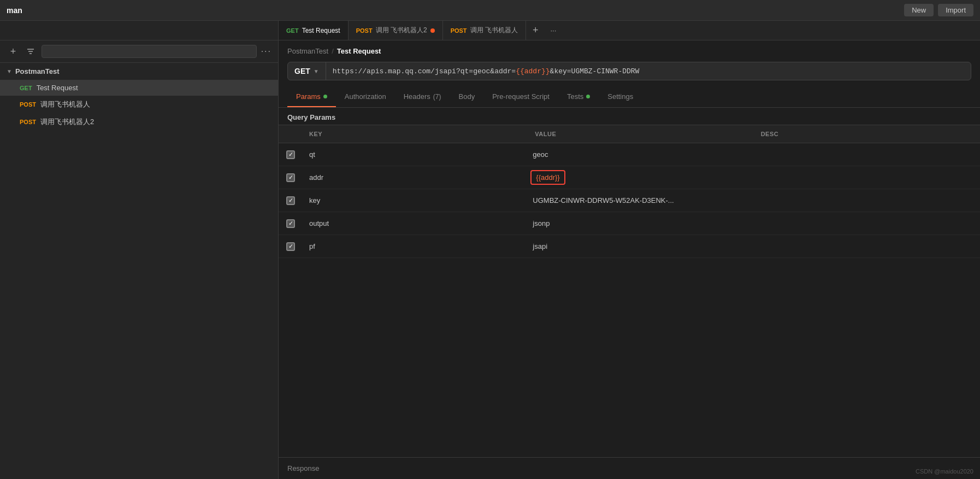 The height and width of the screenshot is (479, 980). What do you see at coordinates (629, 247) in the screenshot?
I see `table-row: ✓ pf jsapi` at bounding box center [629, 247].